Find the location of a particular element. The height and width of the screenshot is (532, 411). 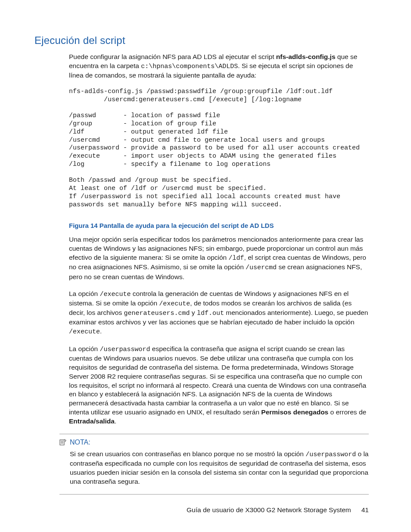

p2-code2: /execute is located at coordinates (174, 304).